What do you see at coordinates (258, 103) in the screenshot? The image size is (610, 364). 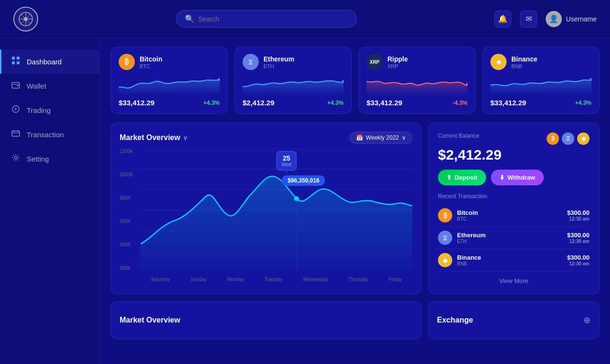 I see `eth-price: $2,412.29` at bounding box center [258, 103].